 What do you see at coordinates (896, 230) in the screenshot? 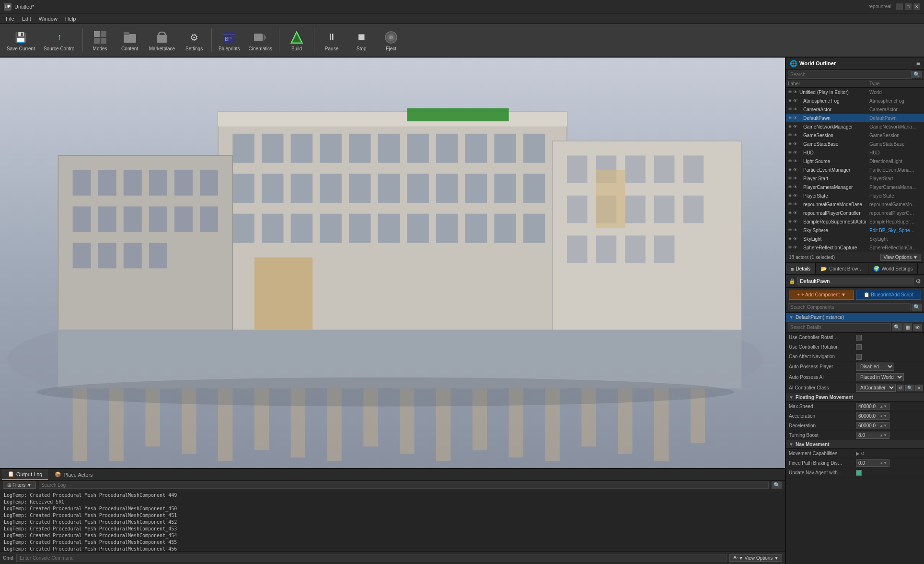
I see `row-type-16: Edit BP_Sky_Sphe…` at bounding box center [896, 230].